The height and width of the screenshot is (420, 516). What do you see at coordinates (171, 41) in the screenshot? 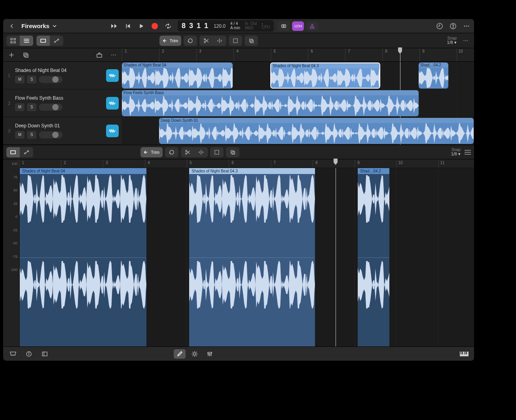
I see `trim-tool: Trim` at bounding box center [171, 41].